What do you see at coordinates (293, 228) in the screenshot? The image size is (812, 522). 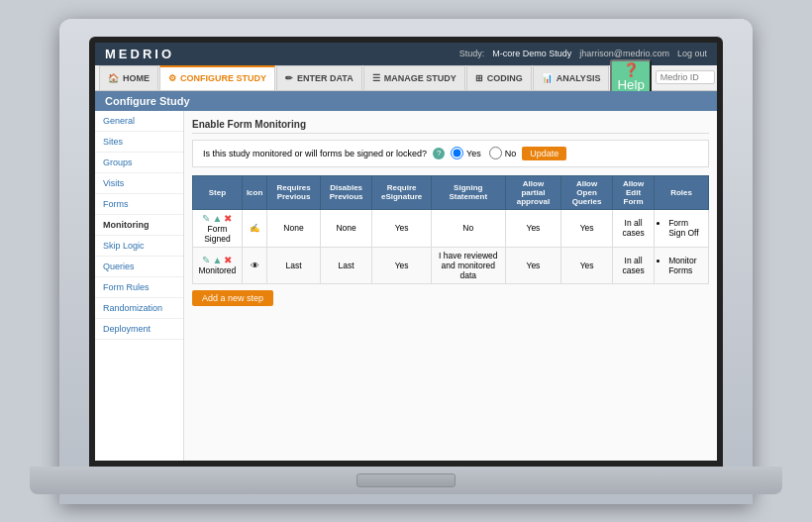 I see `cell-requires-previous-1: None` at bounding box center [293, 228].